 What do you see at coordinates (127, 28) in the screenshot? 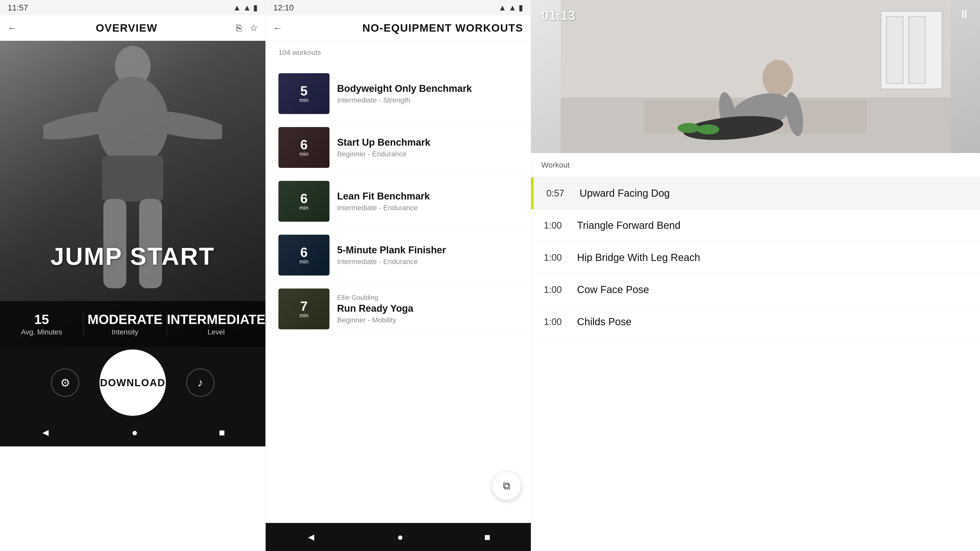
I see `page-title-1: OVERVIEW` at bounding box center [127, 28].